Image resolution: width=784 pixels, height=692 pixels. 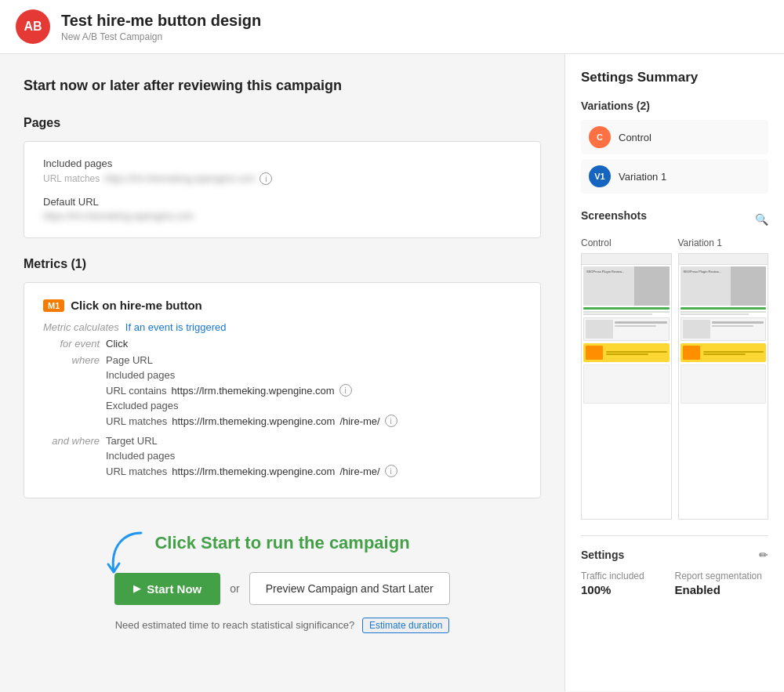 What do you see at coordinates (85, 328) in the screenshot?
I see `calculates-label: Metric calculates` at bounding box center [85, 328].